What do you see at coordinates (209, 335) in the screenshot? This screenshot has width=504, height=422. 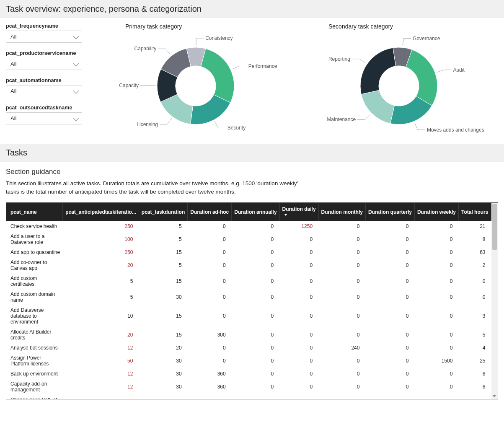 I see `cell: 300` at bounding box center [209, 335].